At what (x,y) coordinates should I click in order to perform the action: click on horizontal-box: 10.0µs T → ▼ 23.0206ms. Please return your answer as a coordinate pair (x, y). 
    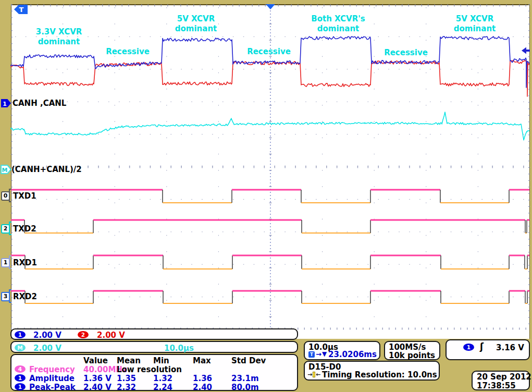
    Looking at the image, I should click on (342, 350).